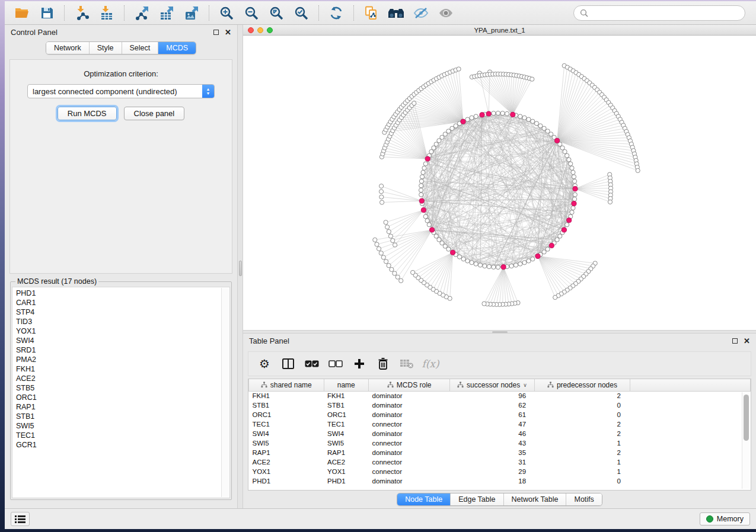 The height and width of the screenshot is (532, 756). I want to click on search-input, so click(665, 13).